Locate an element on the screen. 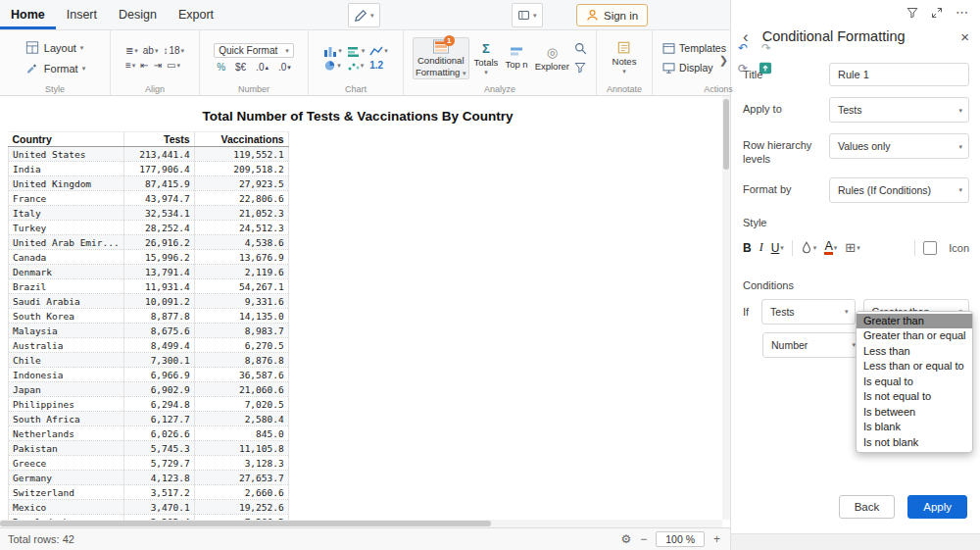  tab-export: Export is located at coordinates (196, 15).